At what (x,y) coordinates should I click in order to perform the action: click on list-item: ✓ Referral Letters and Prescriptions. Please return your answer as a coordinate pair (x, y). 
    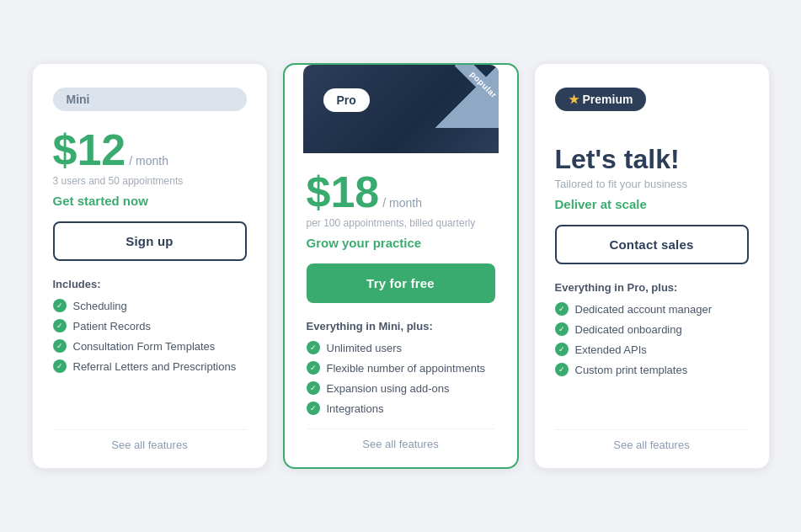
    Looking at the image, I should click on (150, 366).